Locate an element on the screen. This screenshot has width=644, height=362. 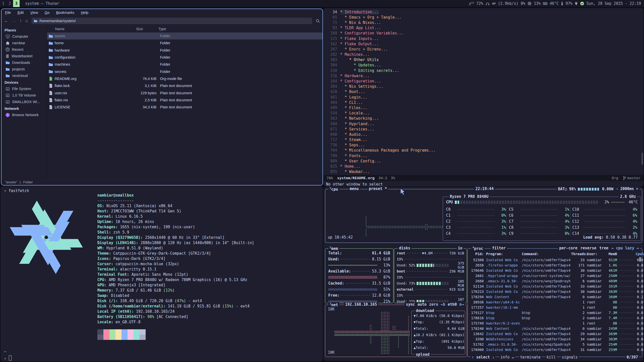
org-heading-line: 799 * Fonts... is located at coordinates (483, 156).